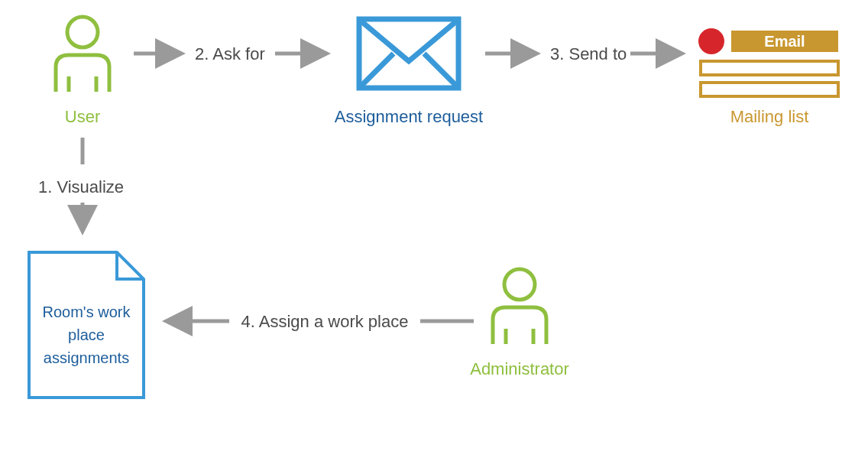 This screenshot has width=868, height=461. Describe the element at coordinates (86, 325) in the screenshot. I see `document-node: Room's work place assignments` at that location.